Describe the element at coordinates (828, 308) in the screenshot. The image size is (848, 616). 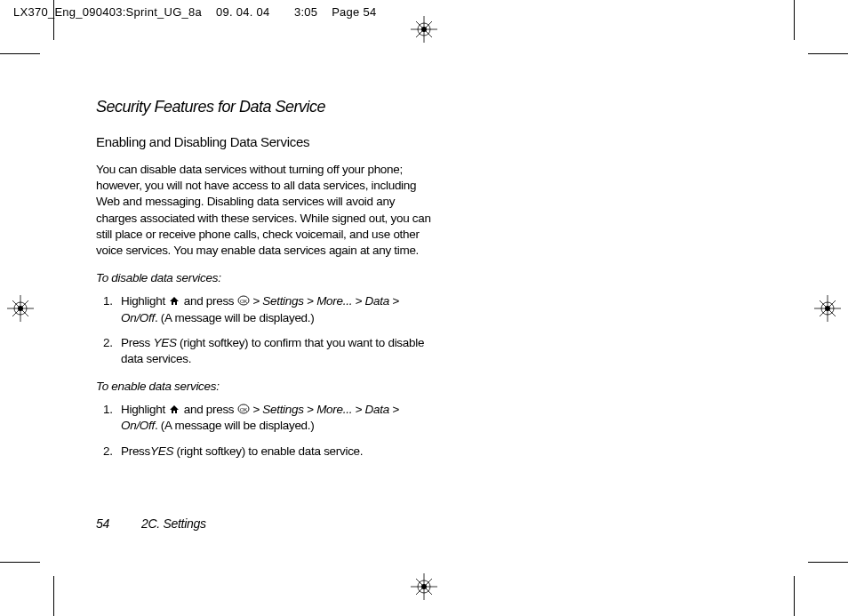
I see `registration-mark-right-icon` at that location.